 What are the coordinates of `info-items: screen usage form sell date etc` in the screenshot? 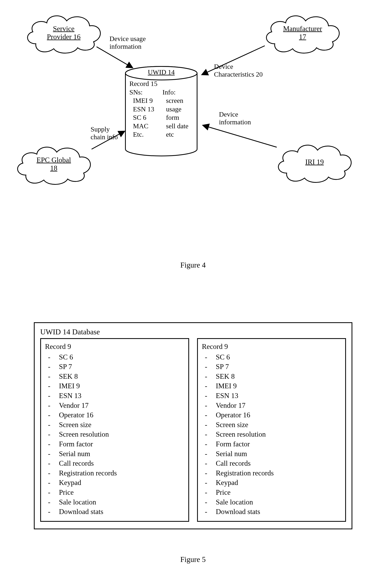 It's located at (178, 118).